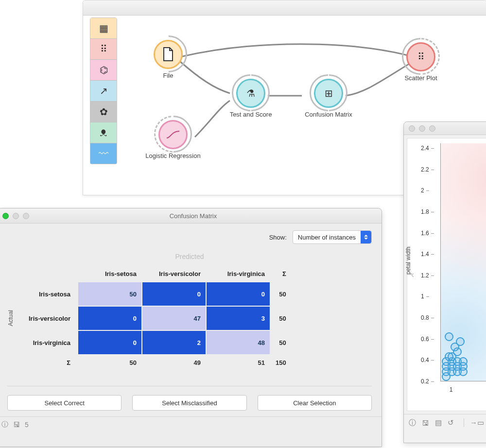  I want to click on y-tick: 0.2, so click(425, 381).